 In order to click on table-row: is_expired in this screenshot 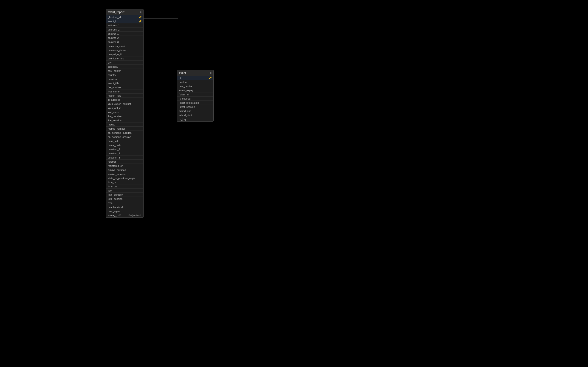, I will do `click(195, 99)`.